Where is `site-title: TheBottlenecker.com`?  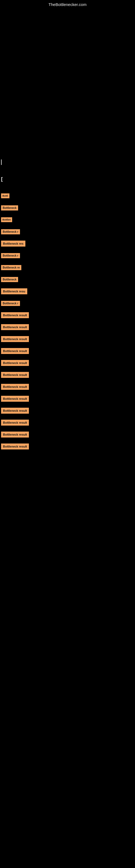
site-title: TheBottlenecker.com is located at coordinates (68, 4).